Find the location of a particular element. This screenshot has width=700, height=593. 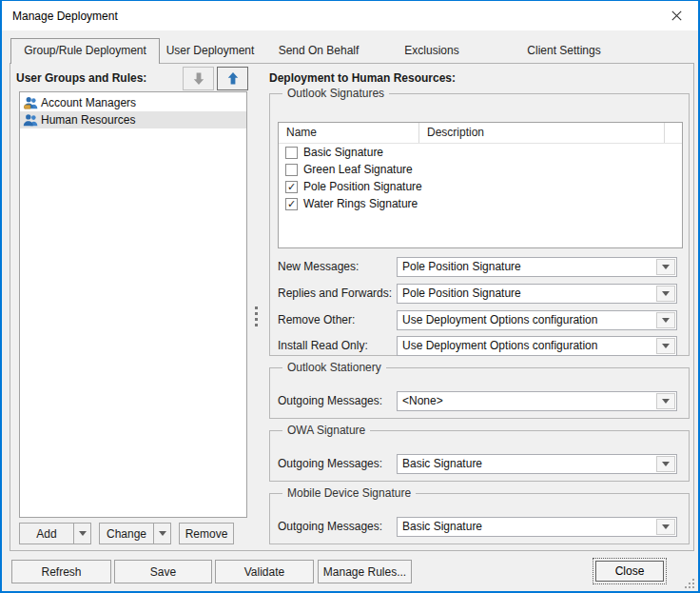

users-icon is located at coordinates (30, 120).